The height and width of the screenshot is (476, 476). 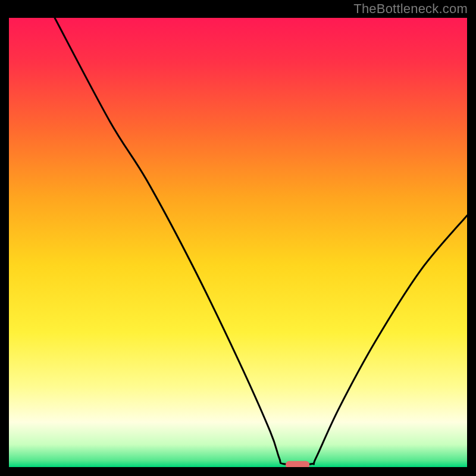 I want to click on watermark-text: TheBottleneck.com, so click(x=411, y=9).